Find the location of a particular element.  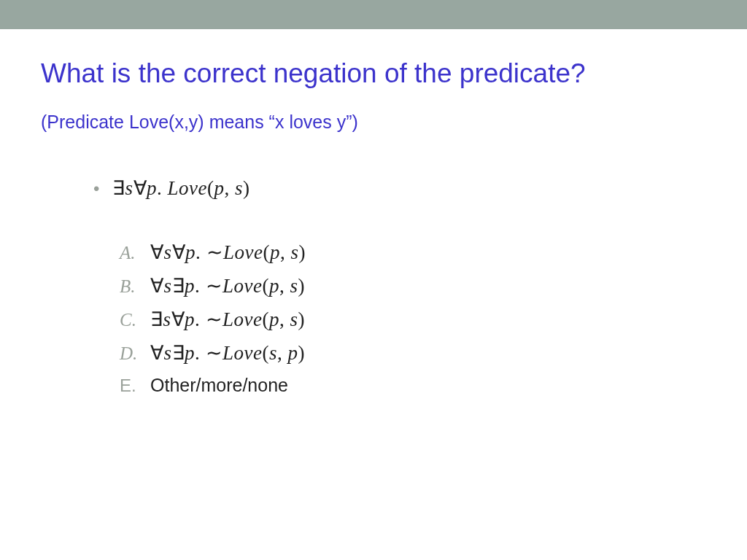

option-b-formula: ∀s∃p. ∼Love(p, s) is located at coordinates (228, 286).